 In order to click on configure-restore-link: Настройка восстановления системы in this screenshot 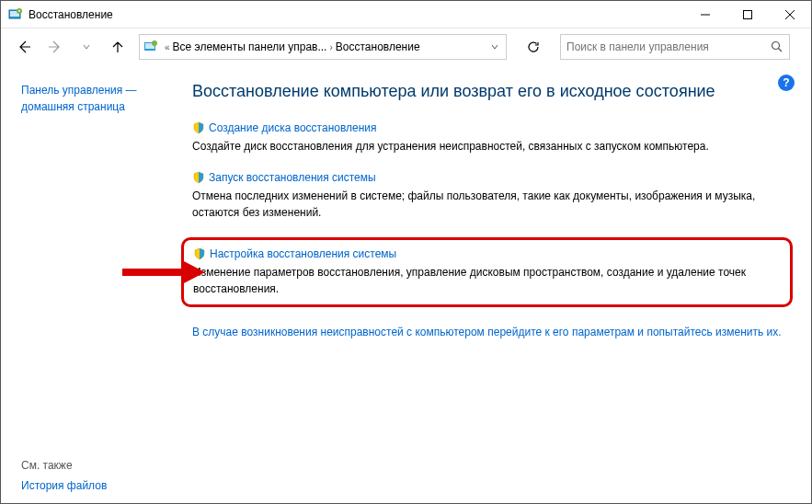, I will do `click(303, 254)`.